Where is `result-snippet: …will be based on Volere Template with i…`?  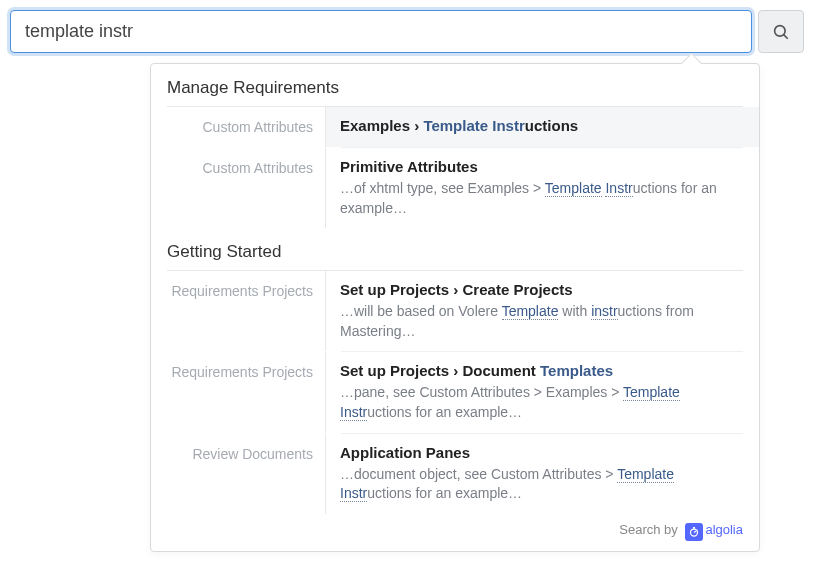
result-snippet: …will be based on Volere Template with i… is located at coordinates (542, 322).